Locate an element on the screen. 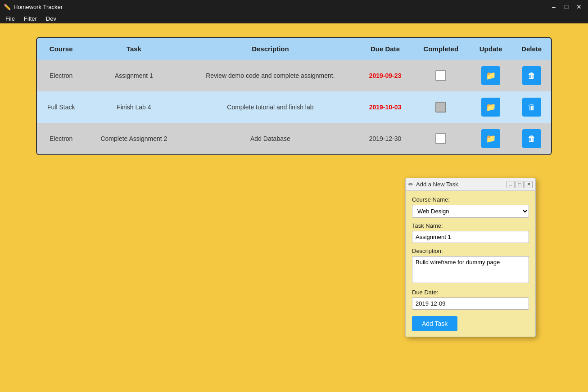 The image size is (588, 392). cell-description: Complete tutorial and finish lab is located at coordinates (270, 107).